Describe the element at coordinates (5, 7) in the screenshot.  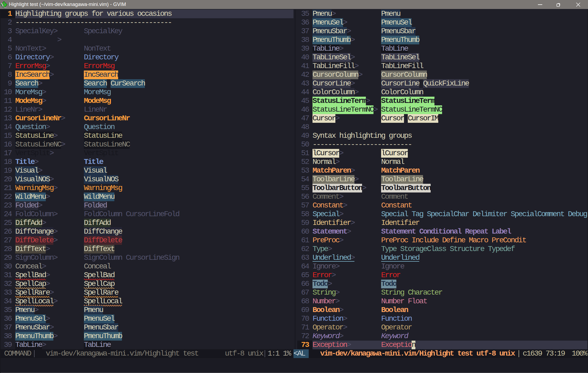
I see `svg-text: im` at that location.